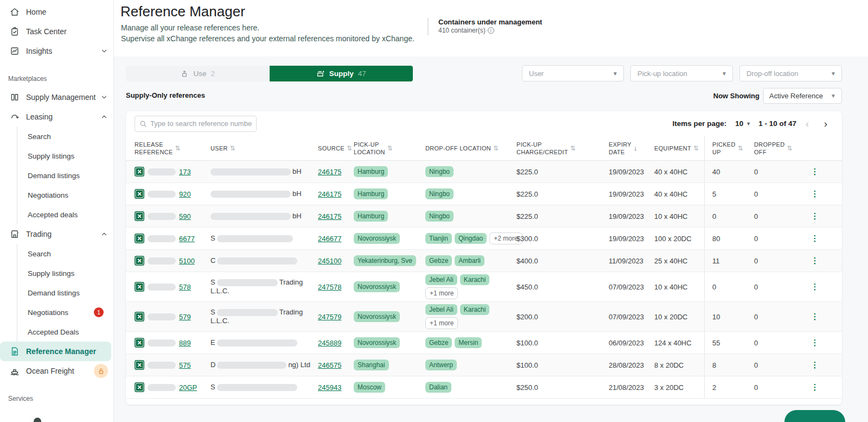 Image resolution: width=868 pixels, height=422 pixels. What do you see at coordinates (729, 148) in the screenshot?
I see `column-header-picked-up: PICKEDUP⇅` at bounding box center [729, 148].